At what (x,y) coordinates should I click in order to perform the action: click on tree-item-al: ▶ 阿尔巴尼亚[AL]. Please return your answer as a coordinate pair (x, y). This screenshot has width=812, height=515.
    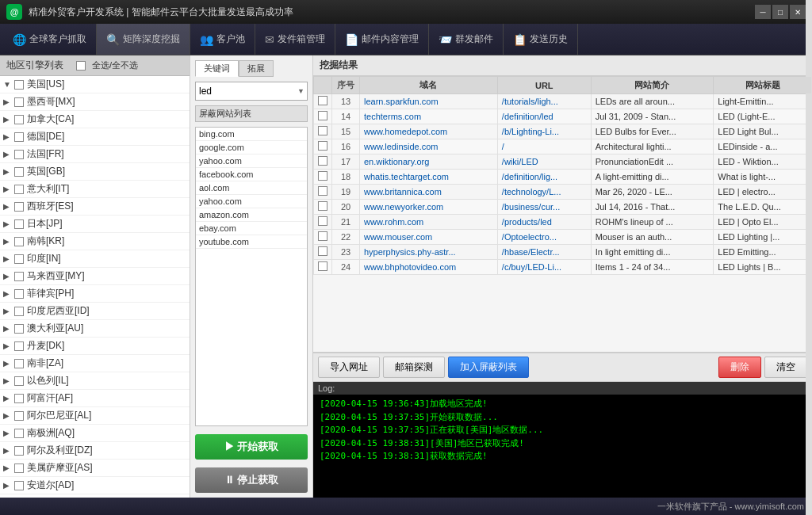
    Looking at the image, I should click on (95, 416).